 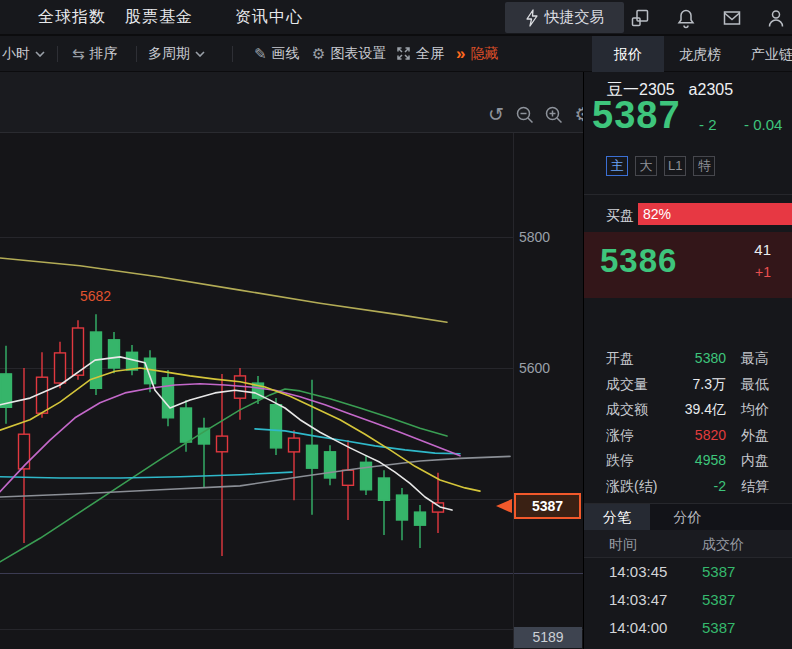 What do you see at coordinates (763, 124) in the screenshot?
I see `price-change-percent: - 0.04` at bounding box center [763, 124].